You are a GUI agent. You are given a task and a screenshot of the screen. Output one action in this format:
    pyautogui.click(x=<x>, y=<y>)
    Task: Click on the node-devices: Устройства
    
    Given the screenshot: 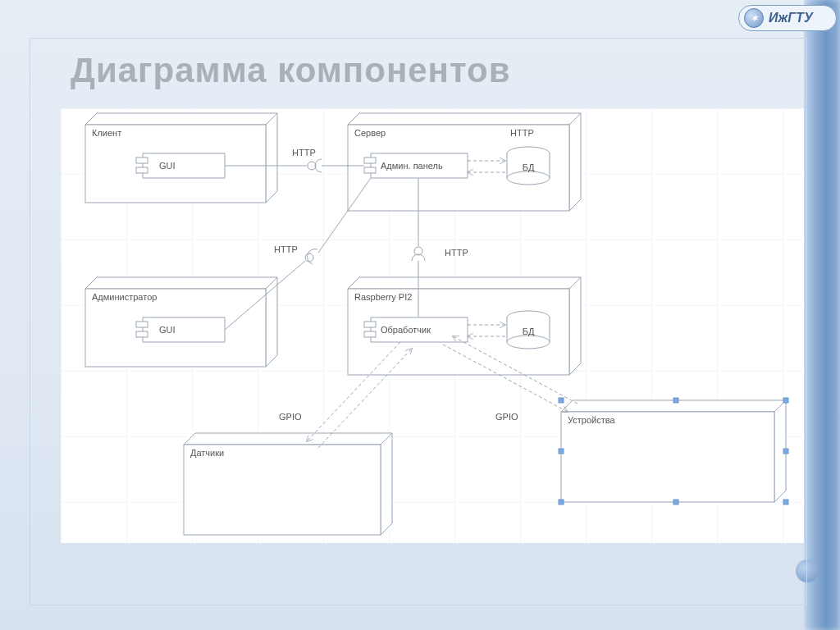 What is the action you would take?
    pyautogui.click(x=673, y=451)
    